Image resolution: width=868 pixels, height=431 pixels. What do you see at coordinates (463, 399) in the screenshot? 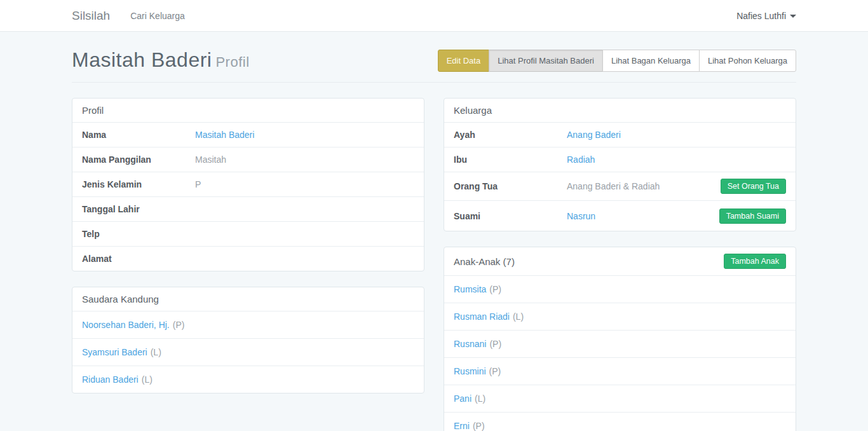
I see `person-link: Pani` at bounding box center [463, 399].